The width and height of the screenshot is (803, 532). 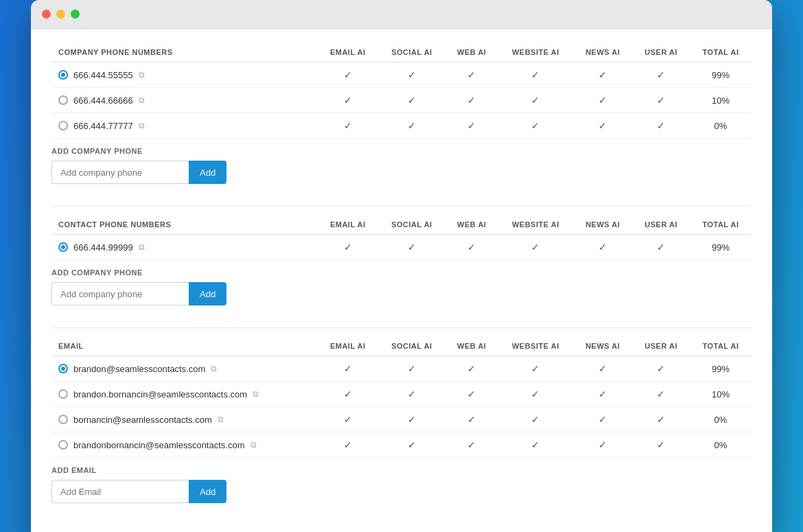 What do you see at coordinates (660, 346) in the screenshot?
I see `email-user-ai-header: USER AI` at bounding box center [660, 346].